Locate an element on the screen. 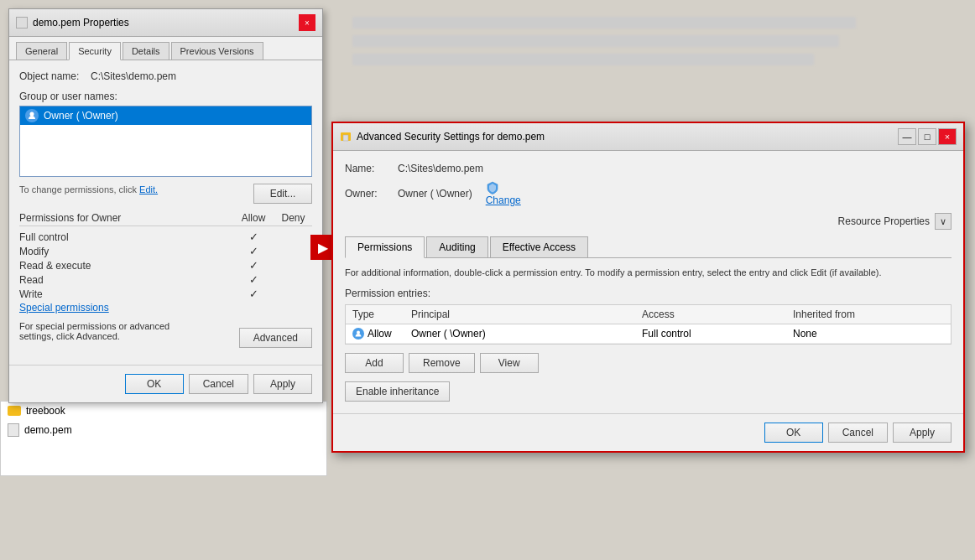 This screenshot has height=560, width=975. adv-action-buttons: Add Remove View is located at coordinates (648, 363).